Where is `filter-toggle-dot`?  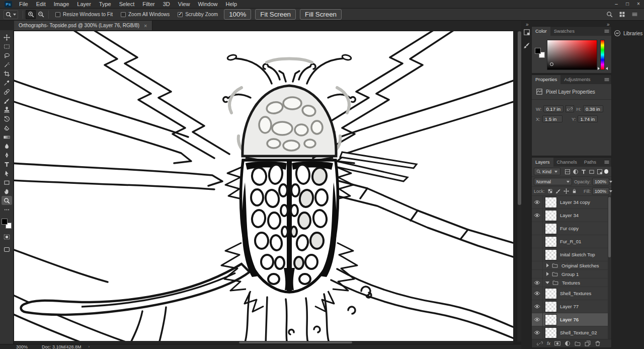
filter-toggle-dot is located at coordinates (606, 171).